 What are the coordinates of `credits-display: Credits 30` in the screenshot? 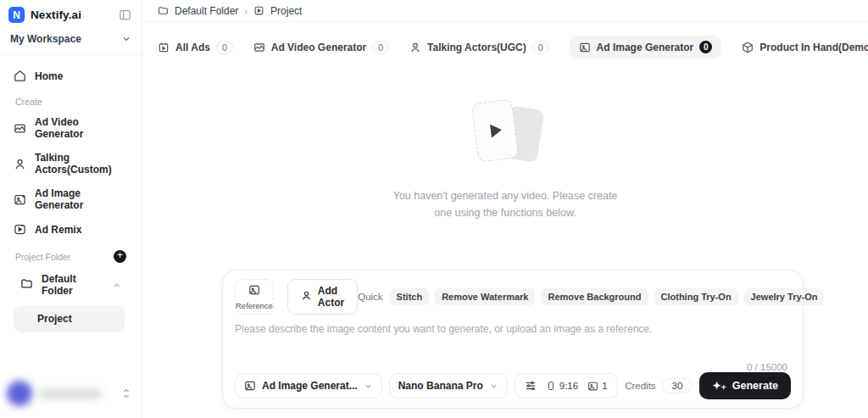 It's located at (659, 386).